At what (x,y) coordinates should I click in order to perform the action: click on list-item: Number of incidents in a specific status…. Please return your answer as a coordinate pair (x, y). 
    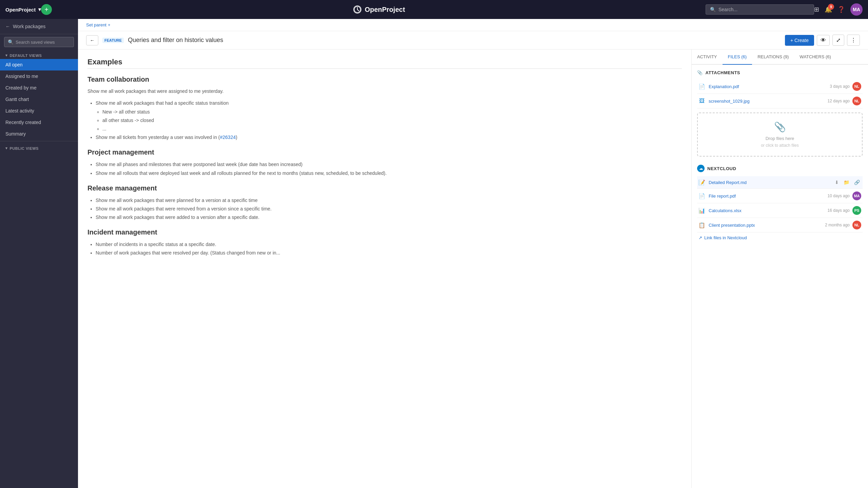
    Looking at the image, I should click on (389, 245).